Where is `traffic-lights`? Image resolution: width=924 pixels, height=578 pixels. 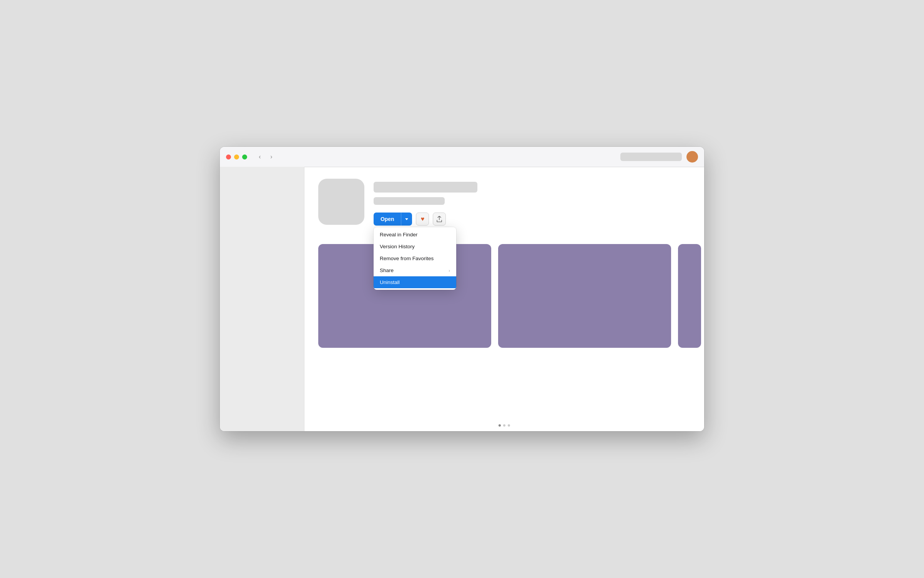
traffic-lights is located at coordinates (237, 157).